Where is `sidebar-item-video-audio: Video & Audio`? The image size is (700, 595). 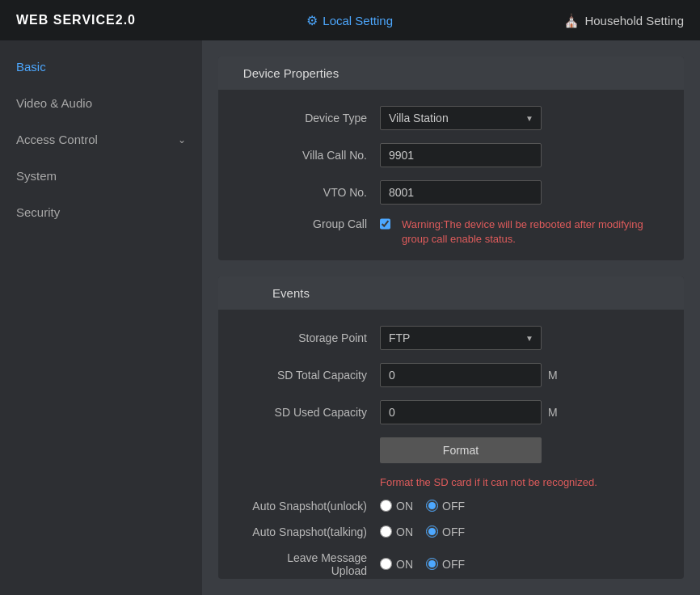
sidebar-item-video-audio: Video & Audio is located at coordinates (101, 103).